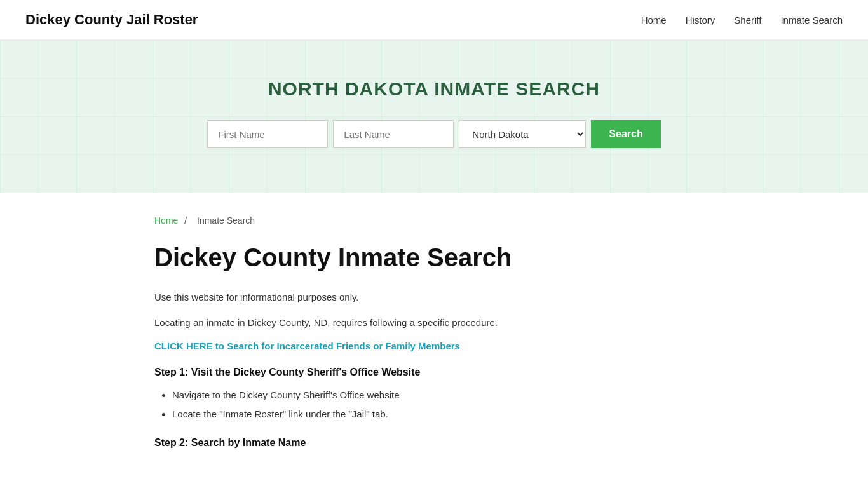 This screenshot has width=868, height=488. What do you see at coordinates (434, 323) in the screenshot?
I see `intro-para-2: Locating an inmate in Dickey County, ND,…` at bounding box center [434, 323].